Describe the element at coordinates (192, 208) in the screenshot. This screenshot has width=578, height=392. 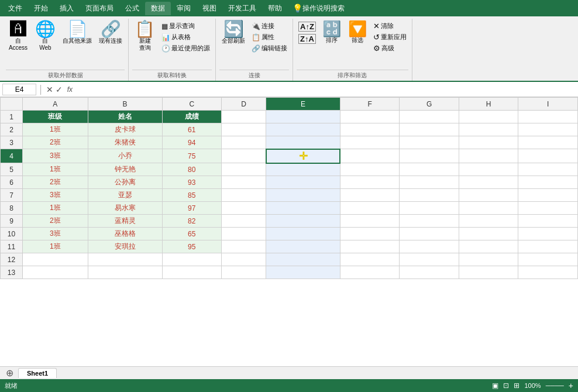
I see `cell-C8: 97` at that location.